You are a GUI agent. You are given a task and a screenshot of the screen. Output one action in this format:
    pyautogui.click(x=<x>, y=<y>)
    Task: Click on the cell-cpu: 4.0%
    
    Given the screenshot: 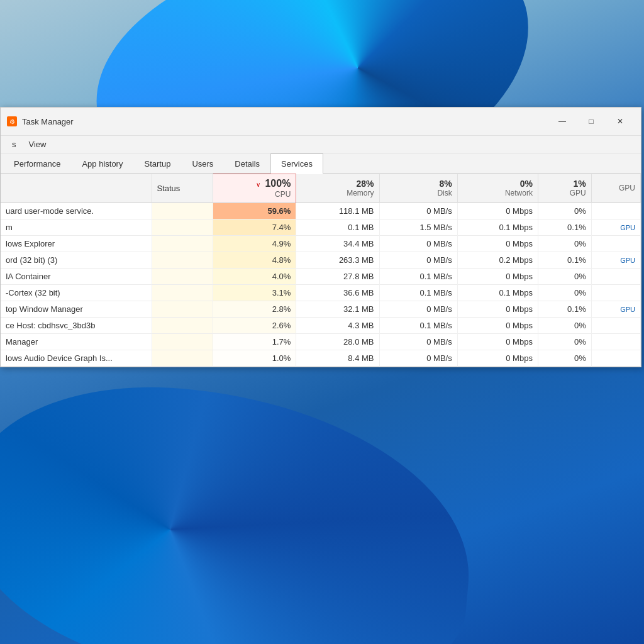 What is the action you would take?
    pyautogui.click(x=255, y=277)
    